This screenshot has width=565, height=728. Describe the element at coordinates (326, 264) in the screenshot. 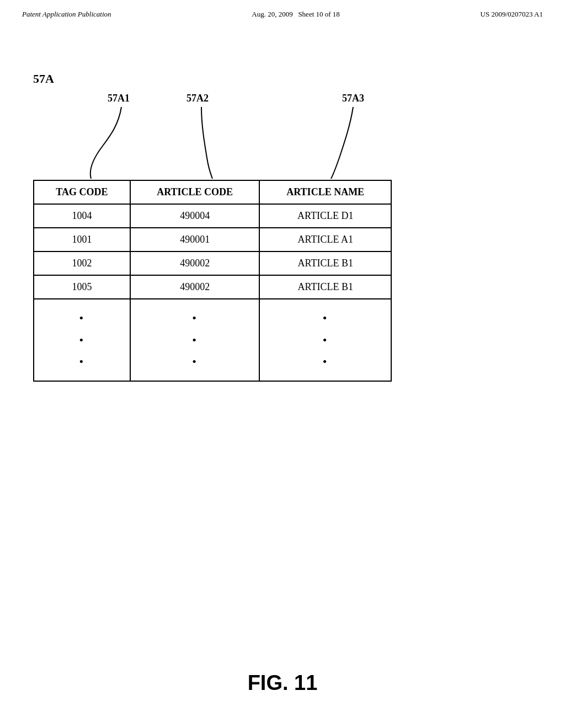

I see `cell-name-article-b1a: ARTICLE B1` at that location.